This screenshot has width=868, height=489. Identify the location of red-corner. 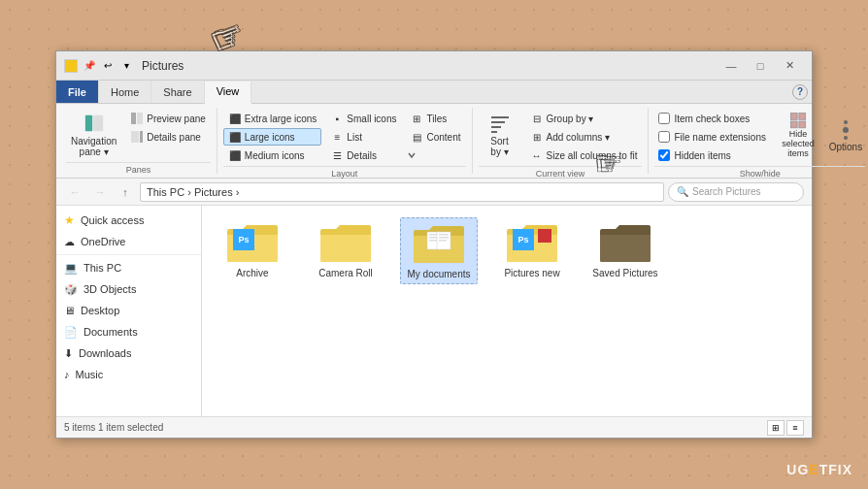
(545, 236).